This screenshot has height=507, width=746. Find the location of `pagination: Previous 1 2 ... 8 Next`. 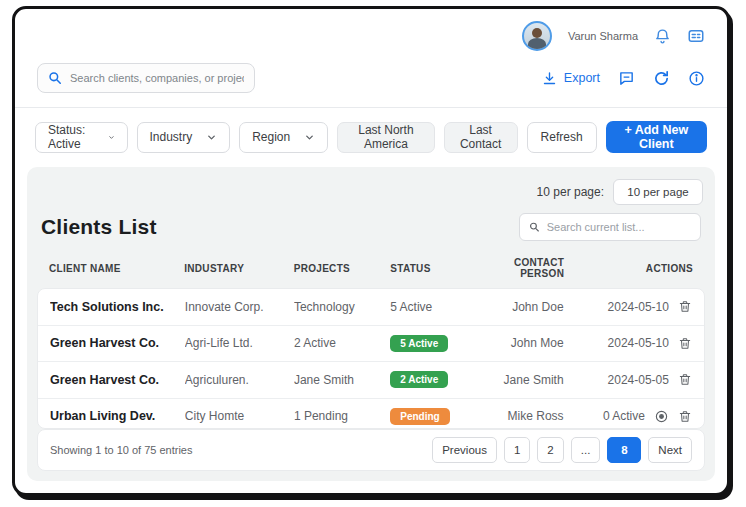

pagination: Previous 1 2 ... 8 Next is located at coordinates (562, 450).